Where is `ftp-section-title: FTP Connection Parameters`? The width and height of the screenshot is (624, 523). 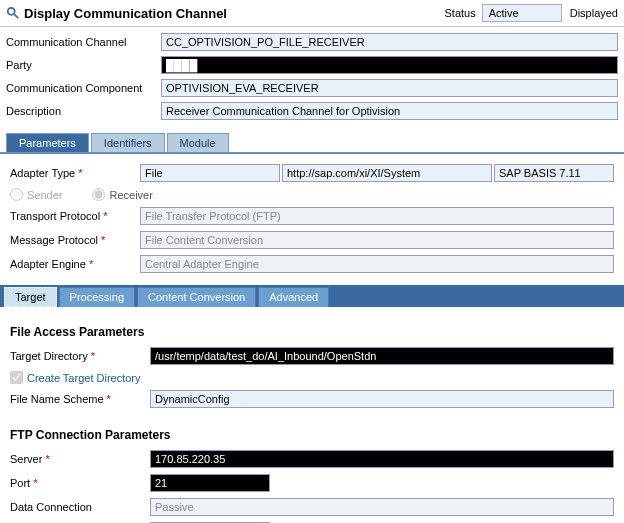 ftp-section-title: FTP Connection Parameters is located at coordinates (312, 435).